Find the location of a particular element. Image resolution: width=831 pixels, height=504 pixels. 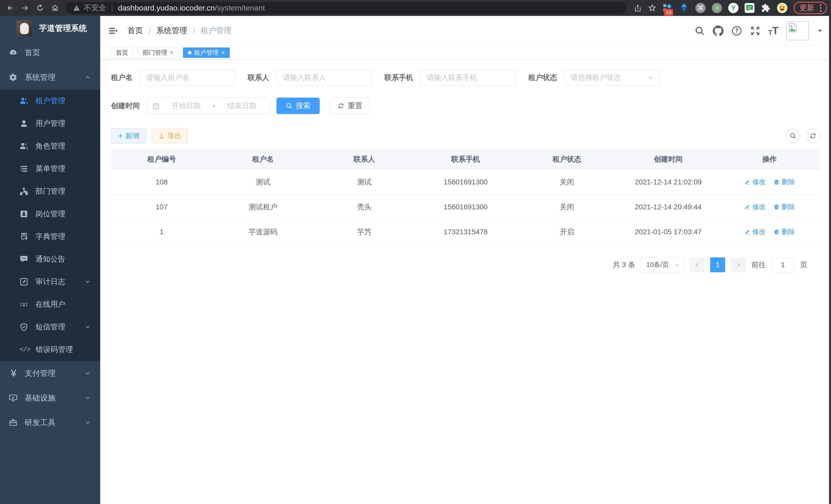

next-page-button is located at coordinates (738, 265).